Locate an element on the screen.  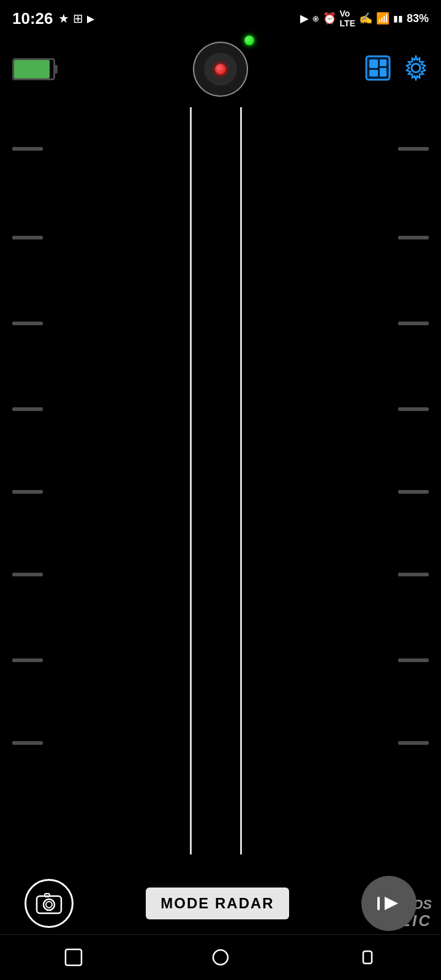
settings-button is located at coordinates (416, 68).